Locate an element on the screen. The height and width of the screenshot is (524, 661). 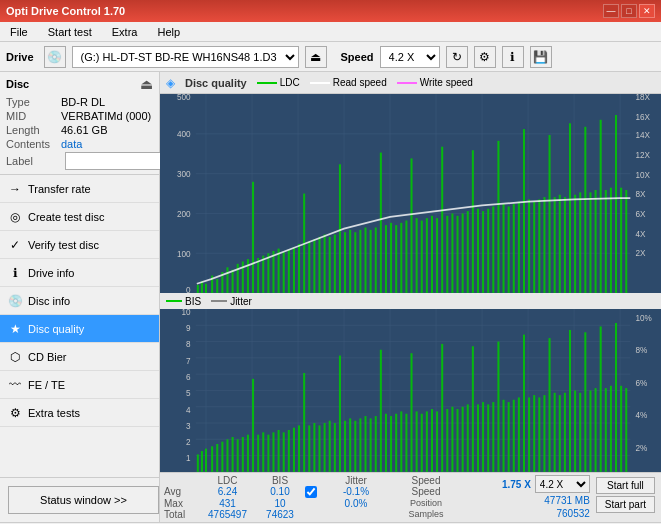
svg-text: 10 is located at coordinates (186, 313).